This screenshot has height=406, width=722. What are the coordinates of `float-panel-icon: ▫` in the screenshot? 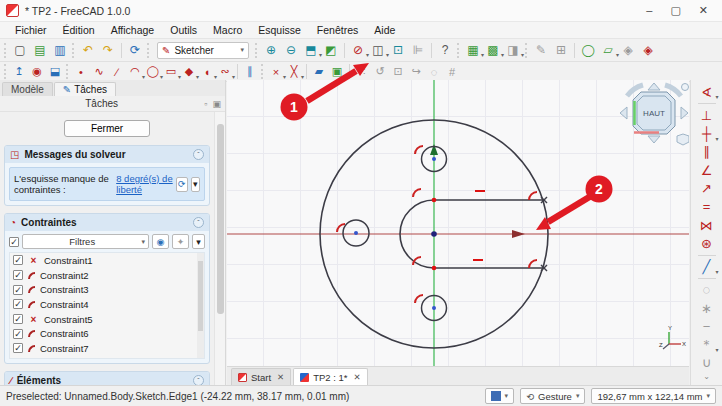 It's located at (206, 104).